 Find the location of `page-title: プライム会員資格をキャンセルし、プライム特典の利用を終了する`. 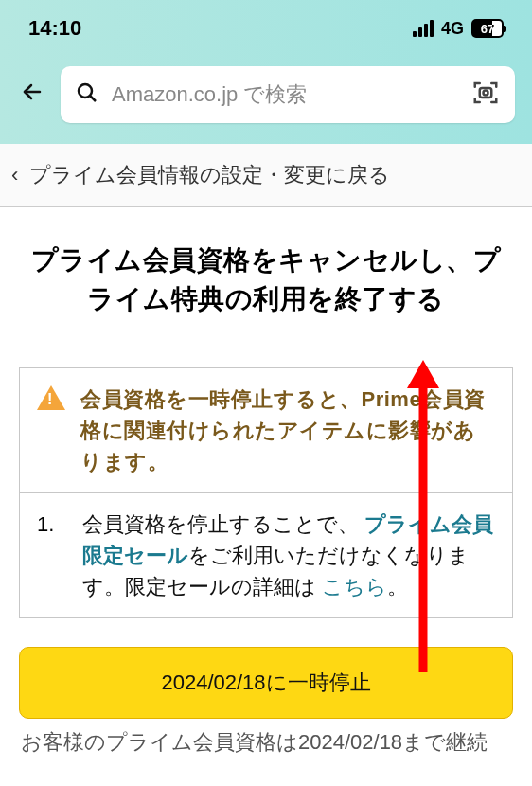

page-title: プライム会員資格をキャンセルし、プライム特典の利用を終了する is located at coordinates (266, 280).